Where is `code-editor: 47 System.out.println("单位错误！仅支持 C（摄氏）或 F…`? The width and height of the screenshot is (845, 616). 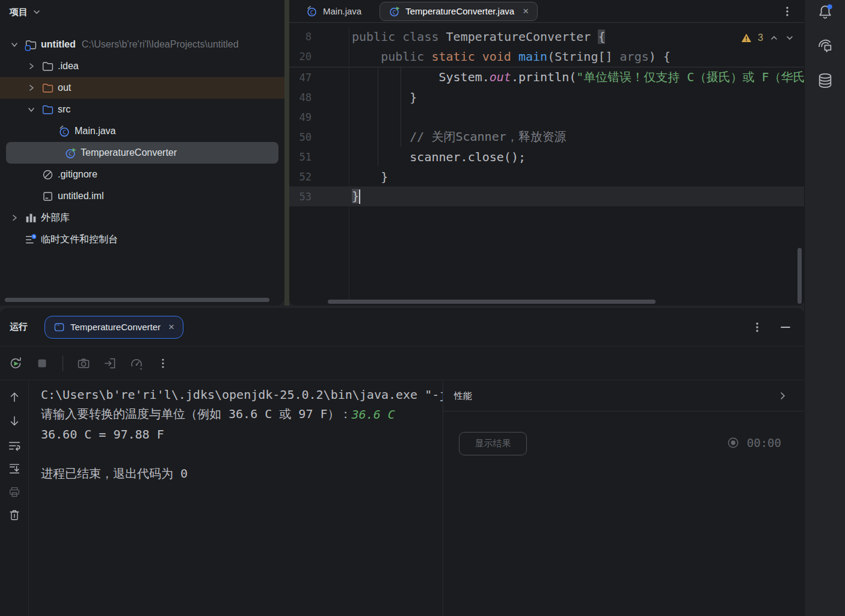 code-editor: 47 System.out.println("单位错误！仅支持 C（摄氏）或 F… is located at coordinates (547, 137).